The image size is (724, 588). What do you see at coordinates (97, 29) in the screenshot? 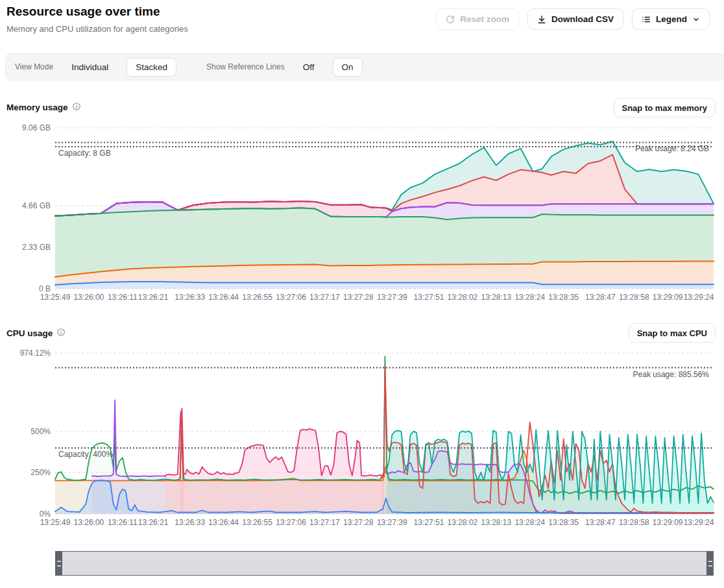
I see `page-subtitle: Memory and CPU utilization for agent cat…` at bounding box center [97, 29].